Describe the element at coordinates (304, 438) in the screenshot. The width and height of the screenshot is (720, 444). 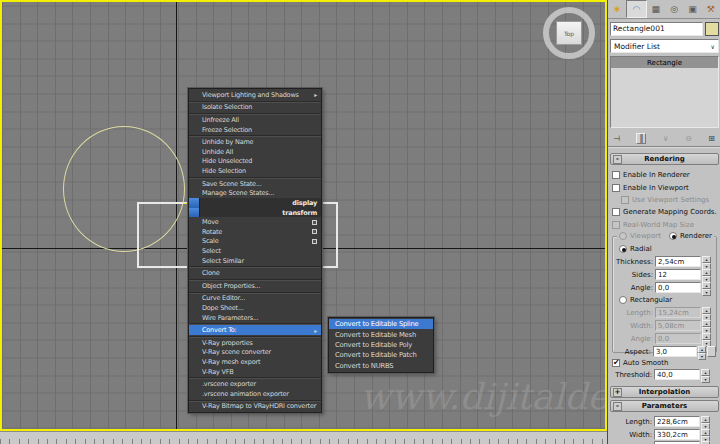
I see `track-bar` at that location.